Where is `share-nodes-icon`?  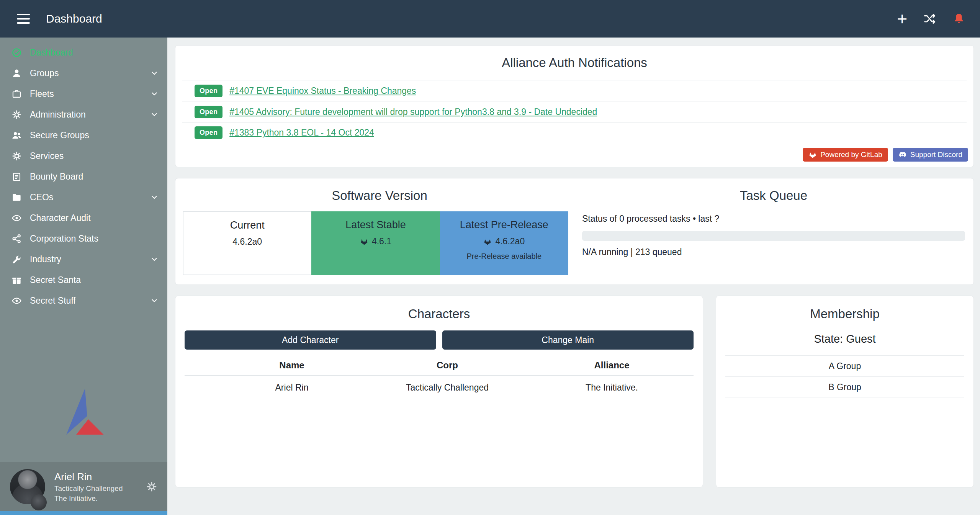 share-nodes-icon is located at coordinates (16, 239).